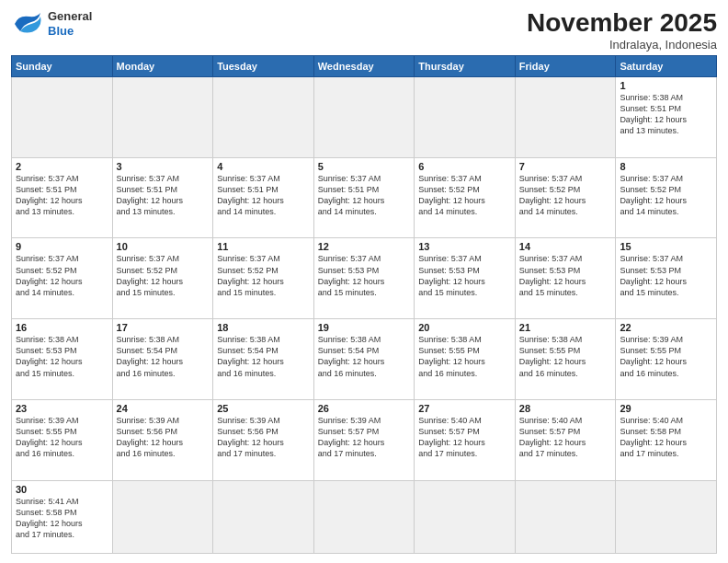 The image size is (728, 563). I want to click on logo-text: General Blue, so click(70, 24).